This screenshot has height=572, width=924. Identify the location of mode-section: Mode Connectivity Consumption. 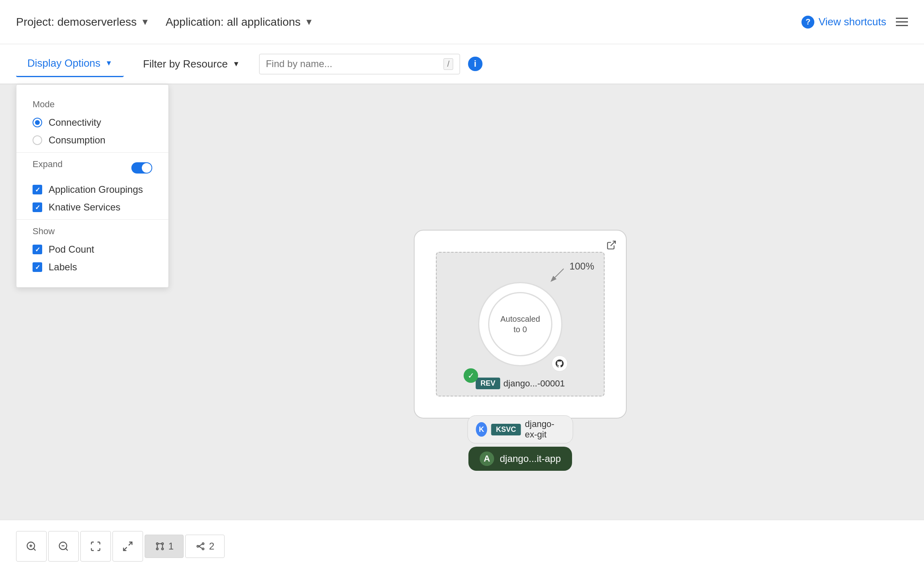
(92, 123).